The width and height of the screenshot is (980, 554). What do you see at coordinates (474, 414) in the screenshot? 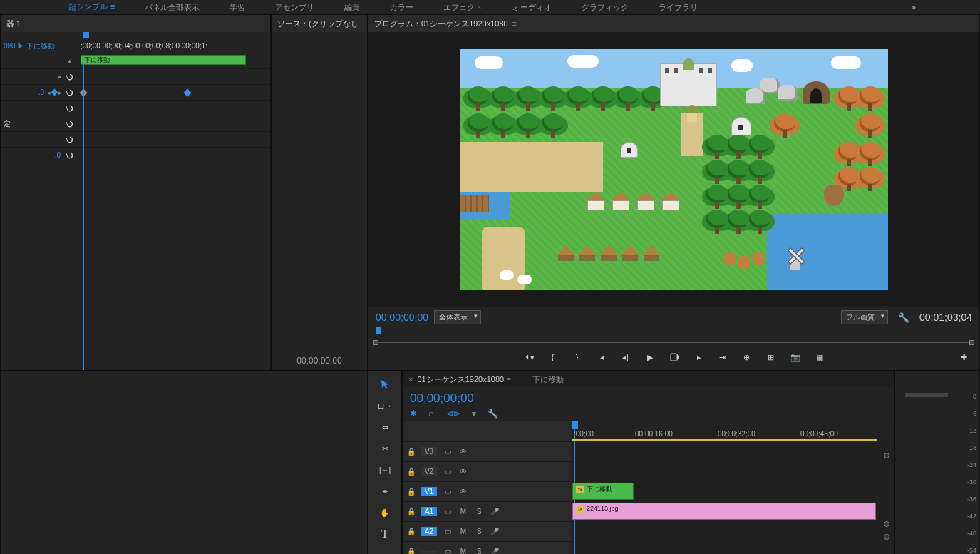
I see `marker-icon: ▾` at bounding box center [474, 414].